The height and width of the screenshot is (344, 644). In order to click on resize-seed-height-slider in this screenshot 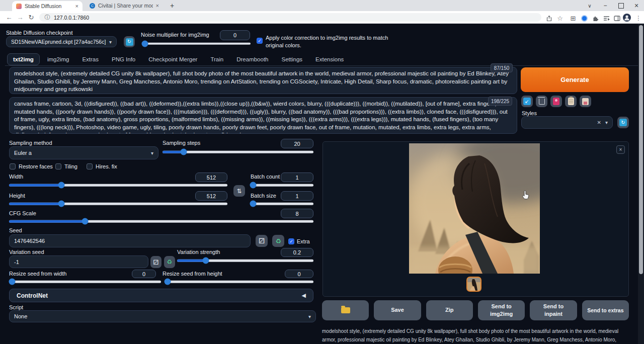, I will do `click(239, 282)`.